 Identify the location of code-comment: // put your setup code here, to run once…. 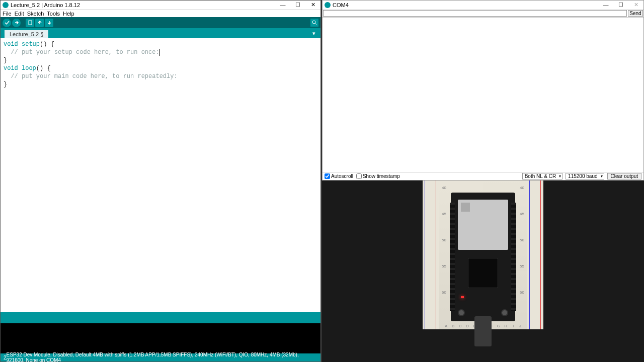
(82, 52).